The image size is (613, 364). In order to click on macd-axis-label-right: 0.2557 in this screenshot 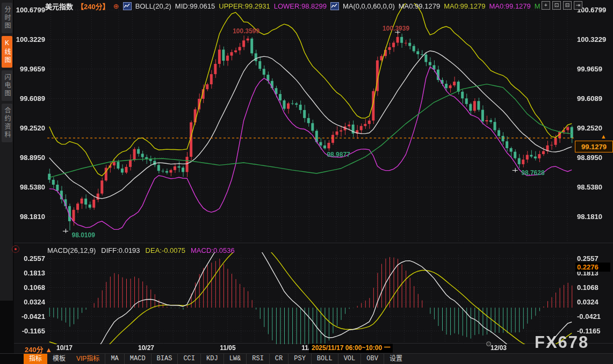, I will do `click(588, 259)`.